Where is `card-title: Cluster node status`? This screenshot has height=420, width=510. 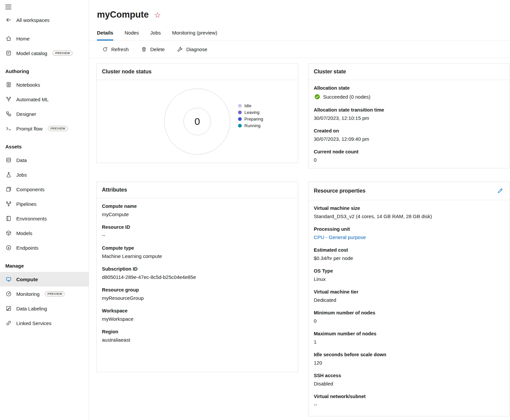 card-title: Cluster node status is located at coordinates (127, 72).